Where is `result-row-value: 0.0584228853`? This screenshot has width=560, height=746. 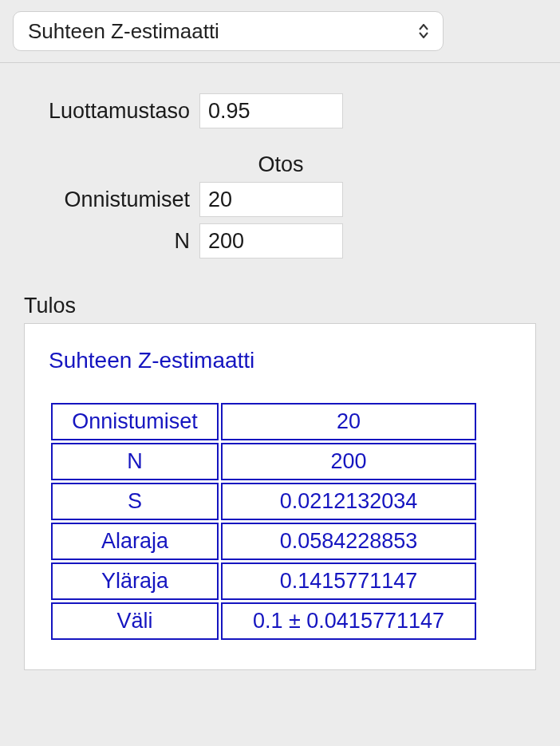
result-row-value: 0.0584228853 is located at coordinates (349, 541).